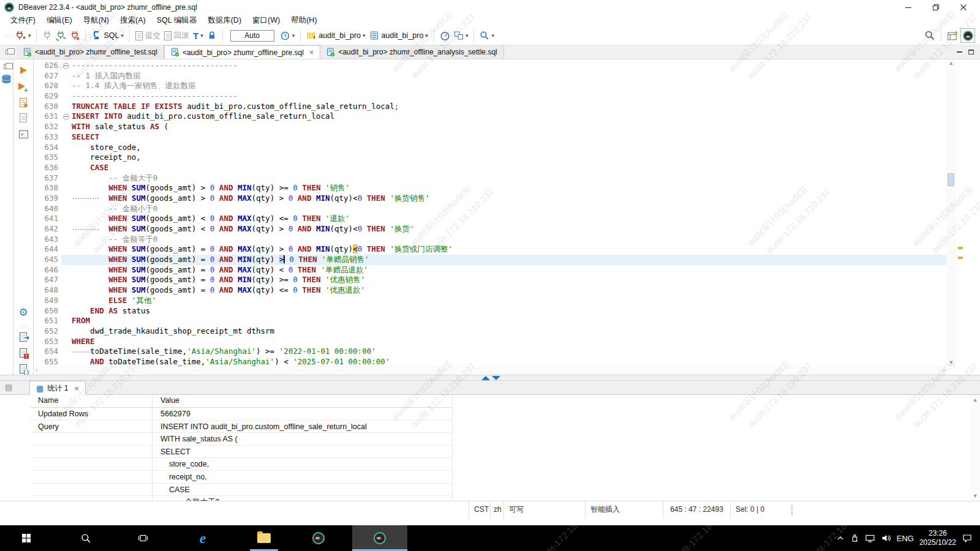 The width and height of the screenshot is (980, 551). Describe the element at coordinates (461, 36) in the screenshot. I see `layout-button: ▾` at that location.